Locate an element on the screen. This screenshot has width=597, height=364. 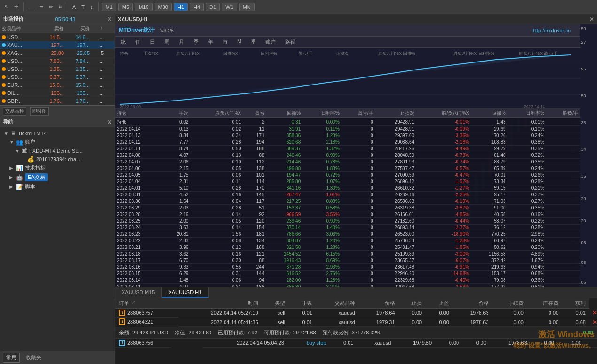
tf-m1: M1 is located at coordinates (109, 7).